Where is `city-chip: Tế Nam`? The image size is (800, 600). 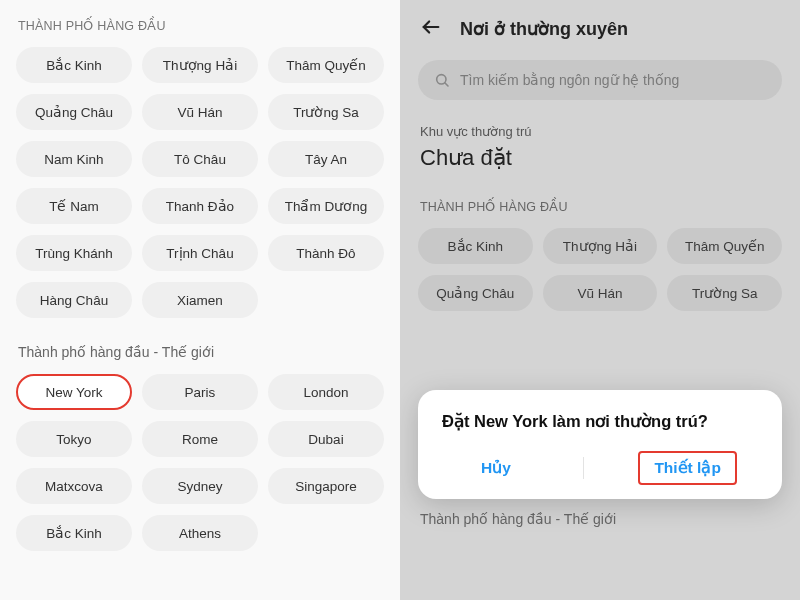 city-chip: Tế Nam is located at coordinates (74, 206).